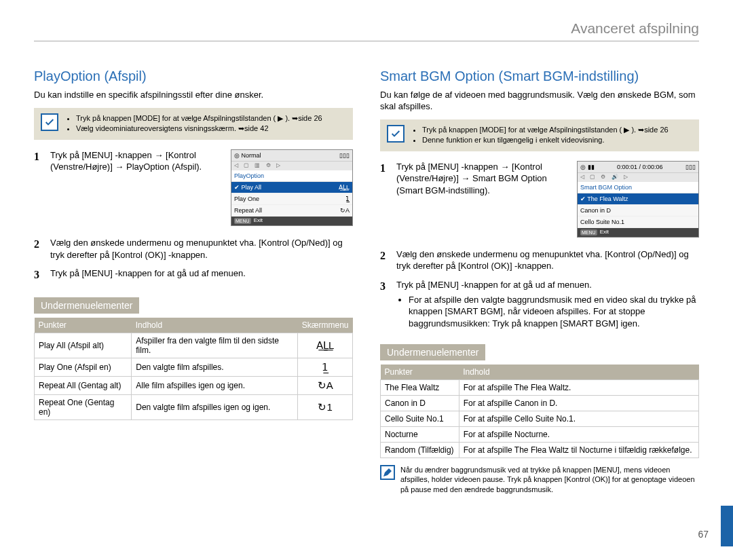  I want to click on note-item: Denne funktion er kun tilgængelig i enke…, so click(546, 140).